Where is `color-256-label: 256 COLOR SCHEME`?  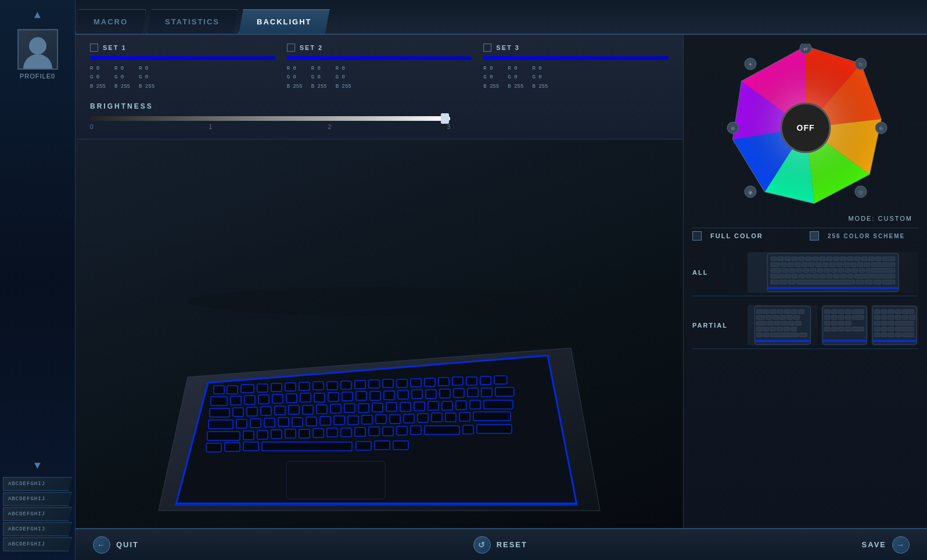
color-256-label: 256 COLOR SCHEME is located at coordinates (873, 236).